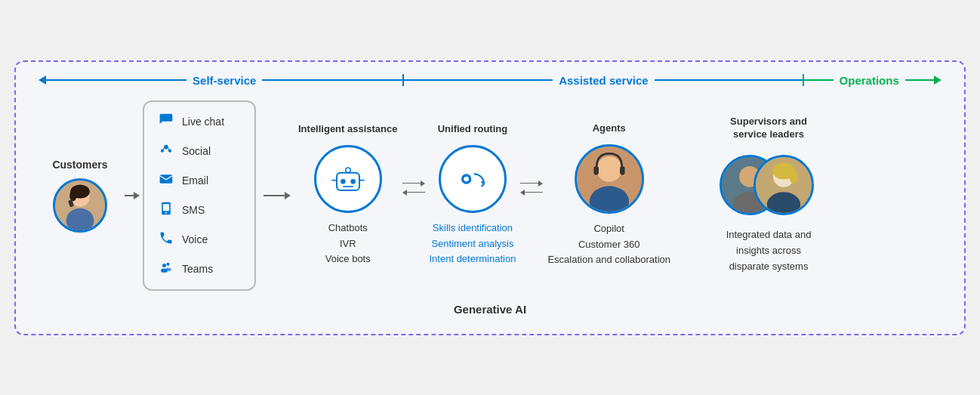 The width and height of the screenshot is (980, 395). What do you see at coordinates (199, 122) in the screenshot?
I see `channel-live-chat: Live chat` at bounding box center [199, 122].